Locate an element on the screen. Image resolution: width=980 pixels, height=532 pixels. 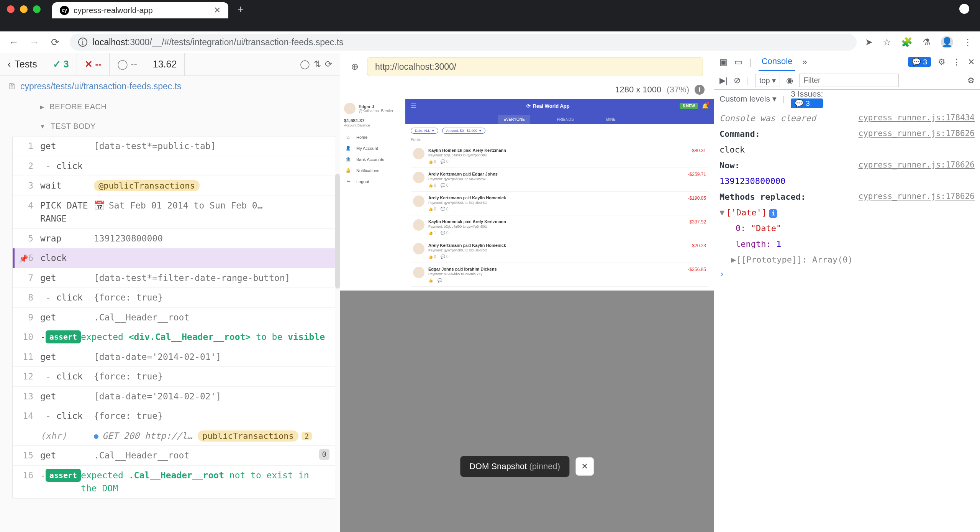
feed-tab: MINE is located at coordinates (611, 120).